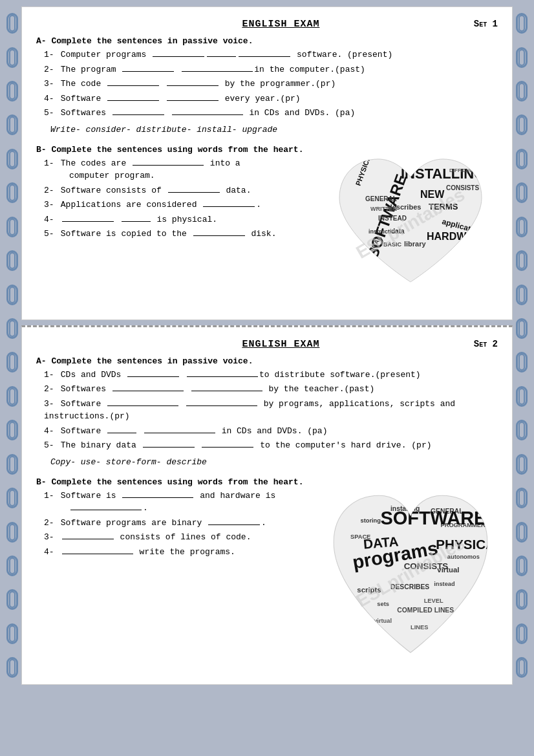  Describe the element at coordinates (267, 41) in the screenshot. I see `set1-partA-instruction: A- Complete the sentences in passive voi…` at that location.